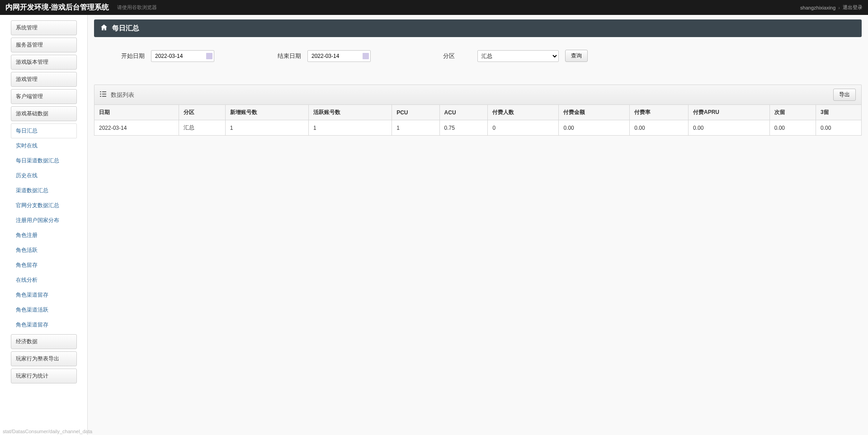  I want to click on table-header-cell: 付费人数, so click(524, 113).